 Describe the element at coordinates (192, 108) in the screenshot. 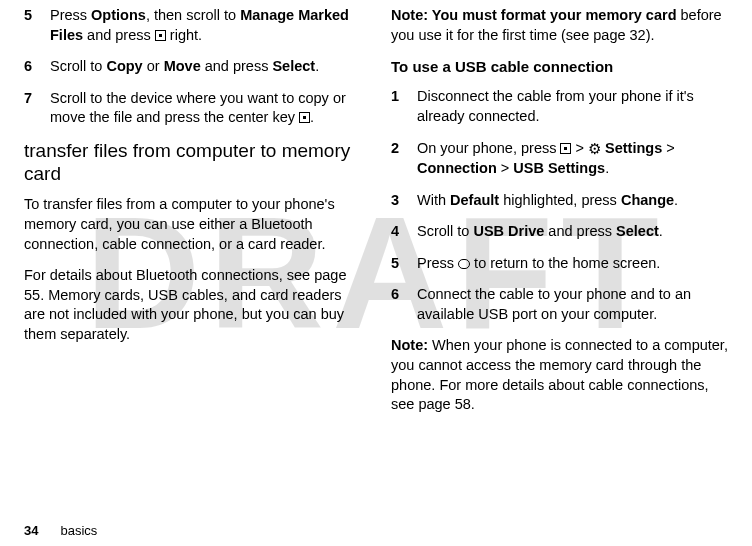

I see `step-7: 7 Scroll to the device where you want to…` at that location.